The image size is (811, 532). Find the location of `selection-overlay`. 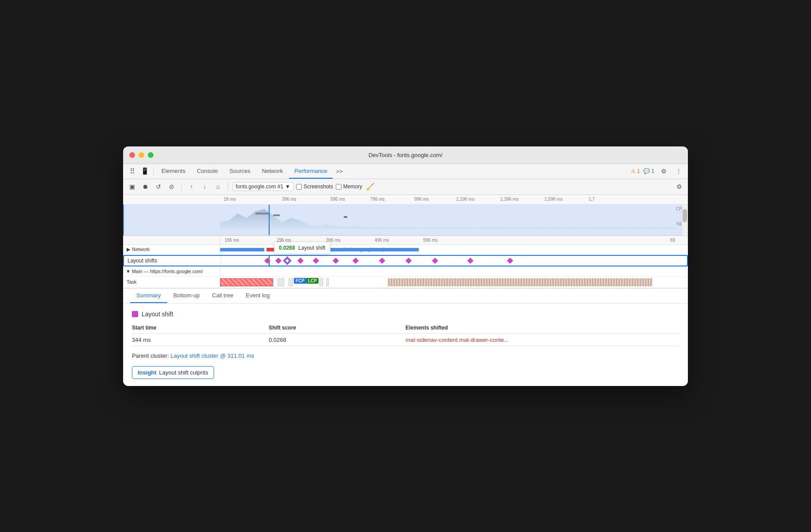

selection-overlay is located at coordinates (406, 220).